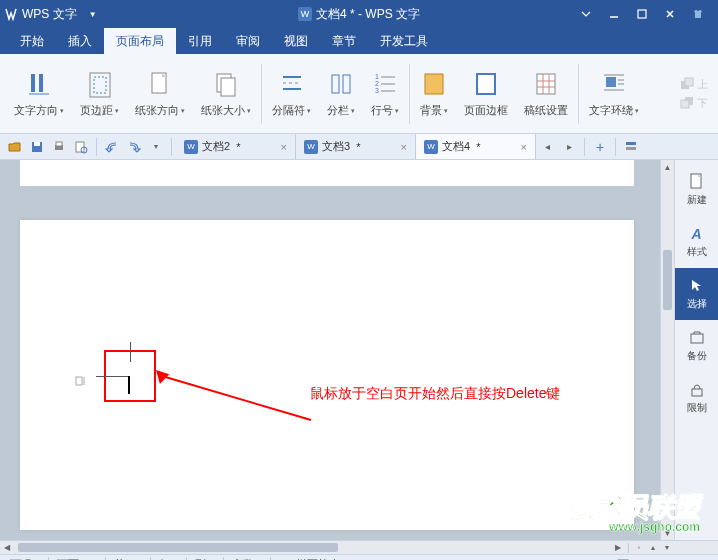 The width and height of the screenshot is (718, 560). Describe the element at coordinates (569, 147) in the screenshot. I see `tab-nav-next: ▸` at that location.